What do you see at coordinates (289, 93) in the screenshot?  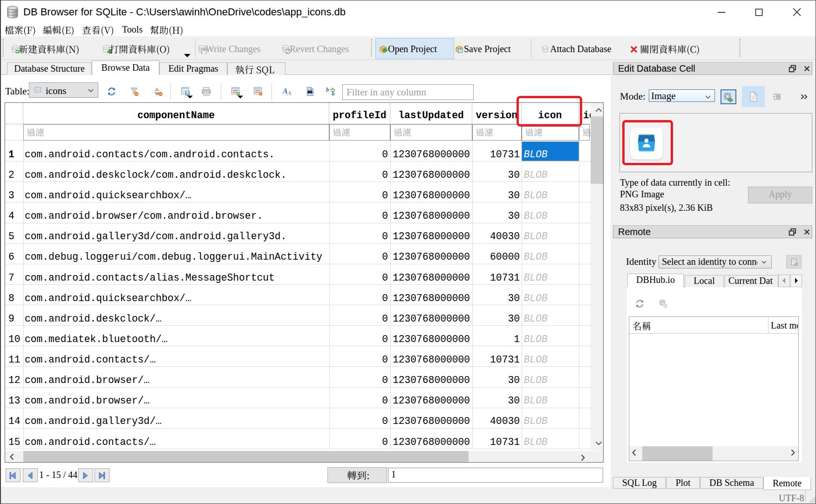 I see `svg-text: A` at bounding box center [289, 93].